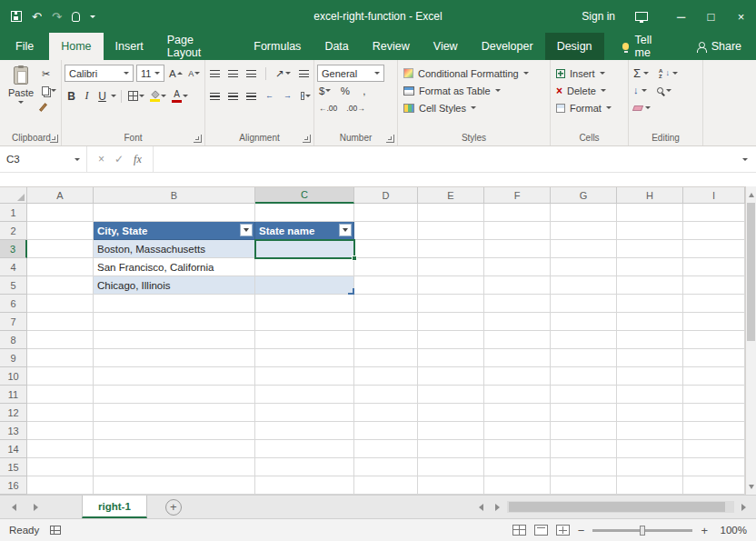 The height and width of the screenshot is (541, 756). What do you see at coordinates (451, 395) in the screenshot?
I see `cell-E11` at bounding box center [451, 395].